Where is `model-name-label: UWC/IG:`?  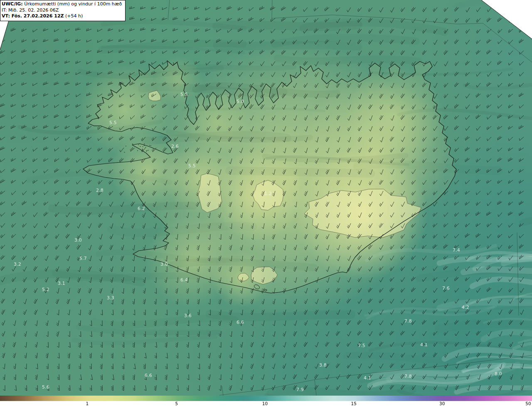 model-name-label: UWC/IG: is located at coordinates (12, 4).